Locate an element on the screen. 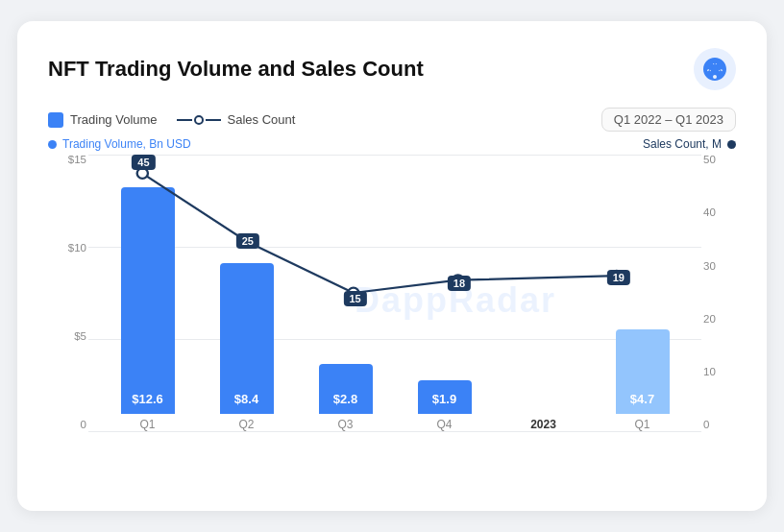 This screenshot has height=532, width=784. bar-q1-2023: $4.7 is located at coordinates (643, 372).